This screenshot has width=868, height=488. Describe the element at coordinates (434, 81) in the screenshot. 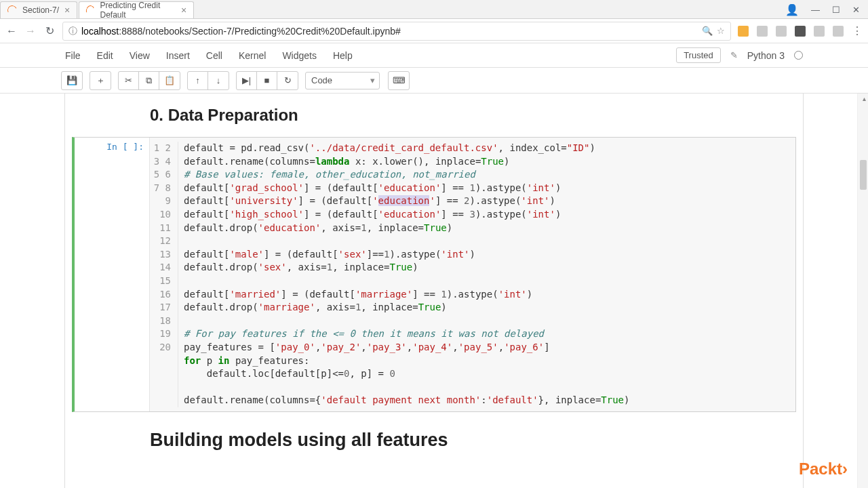

I see `jupyter-toolbar: 💾 ＋ ✂ ⧉ 📋 ↑ ↓ ▶| ■ ↻ Code ⌨` at that location.